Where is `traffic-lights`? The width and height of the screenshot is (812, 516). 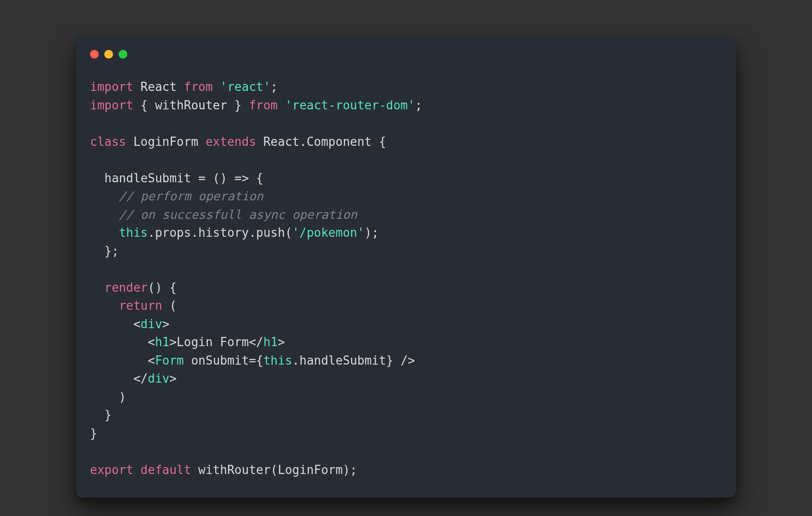
traffic-lights is located at coordinates (406, 54).